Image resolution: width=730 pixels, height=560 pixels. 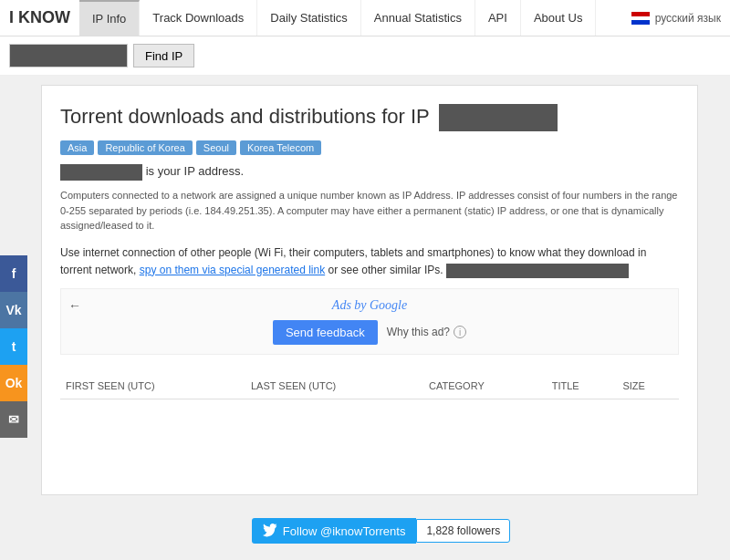 I want to click on col-first-seen: FIRST SEEN (UTC), so click(x=153, y=387).